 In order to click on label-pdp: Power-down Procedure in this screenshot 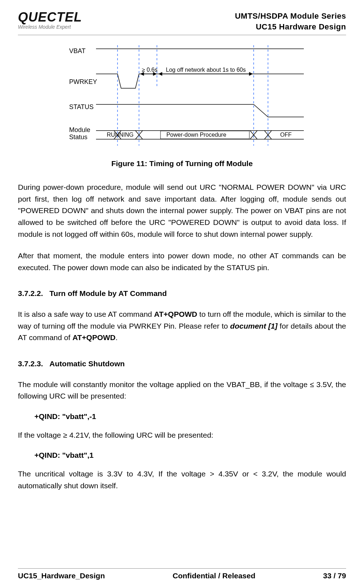, I will do `click(196, 135)`.